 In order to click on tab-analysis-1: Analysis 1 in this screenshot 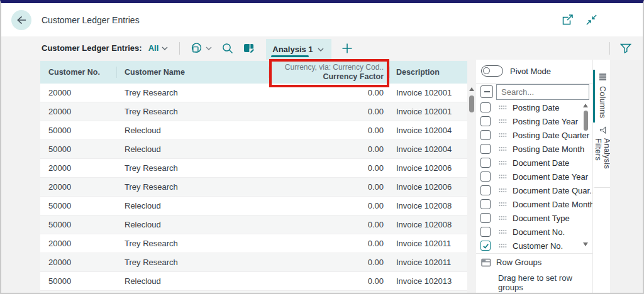, I will do `click(298, 49)`.